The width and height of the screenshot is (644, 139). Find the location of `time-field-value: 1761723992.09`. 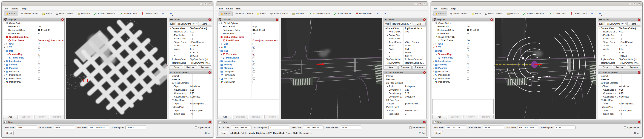

time-field-value: 1761723992.09 is located at coordinates (241, 127).